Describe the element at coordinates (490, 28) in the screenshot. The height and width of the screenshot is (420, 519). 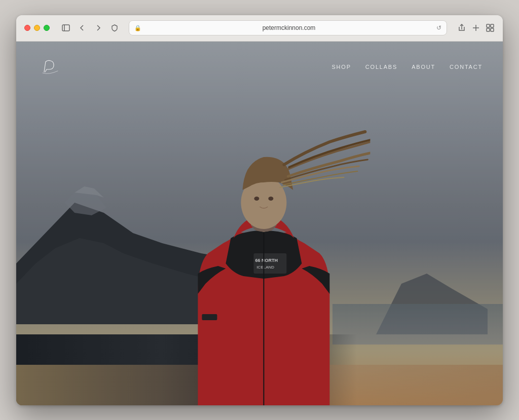
I see `tab-overview-button` at that location.